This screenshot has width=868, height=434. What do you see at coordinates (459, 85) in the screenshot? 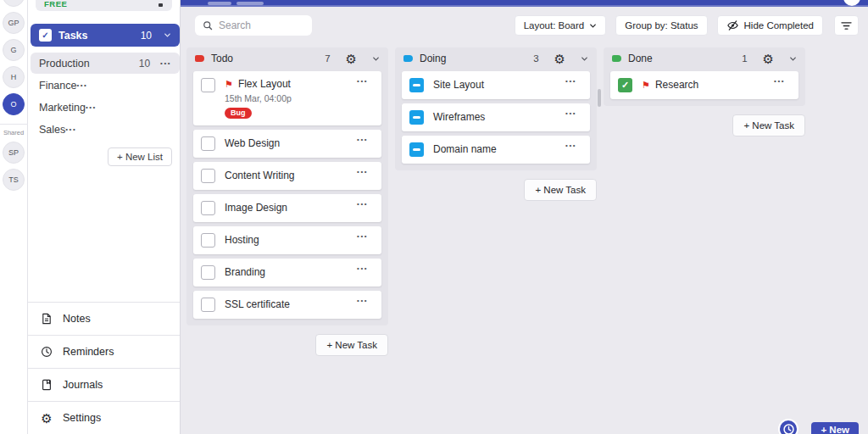
I see `card-title: Site Layout` at bounding box center [459, 85].